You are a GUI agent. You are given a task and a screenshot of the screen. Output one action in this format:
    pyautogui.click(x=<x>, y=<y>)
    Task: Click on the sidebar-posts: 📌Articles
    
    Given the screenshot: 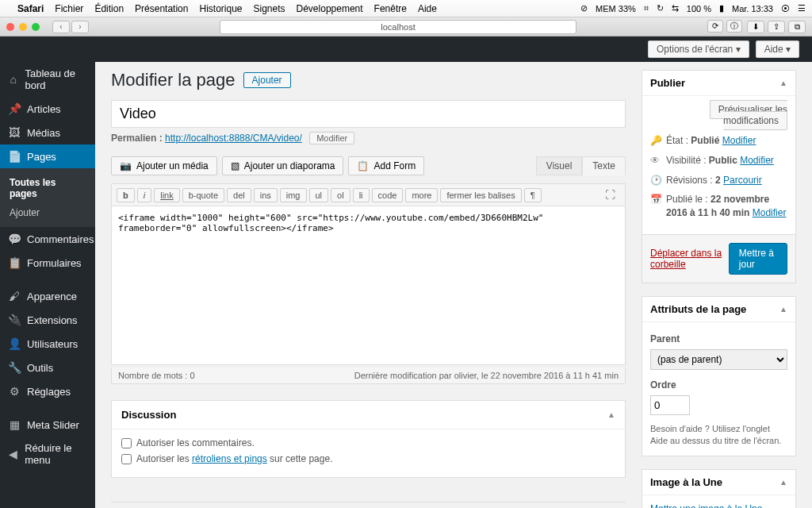 What is the action you would take?
    pyautogui.click(x=48, y=109)
    